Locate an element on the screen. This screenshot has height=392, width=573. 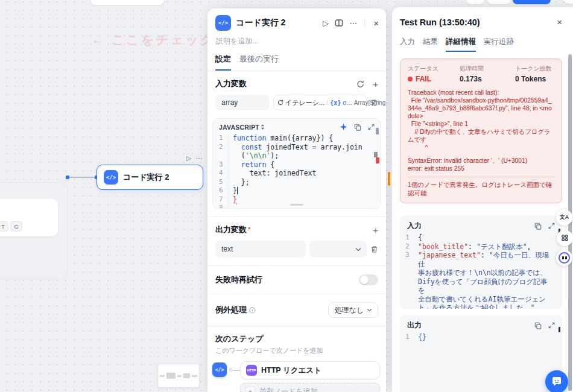
traceback-text: Traceback (most recent call last): File … is located at coordinates (481, 130).